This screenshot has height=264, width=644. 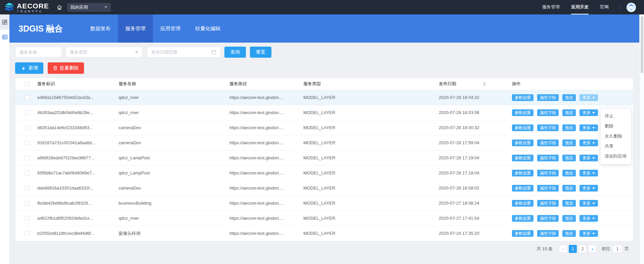 What do you see at coordinates (616, 126) in the screenshot?
I see `menu-item: 删除` at bounding box center [616, 126].